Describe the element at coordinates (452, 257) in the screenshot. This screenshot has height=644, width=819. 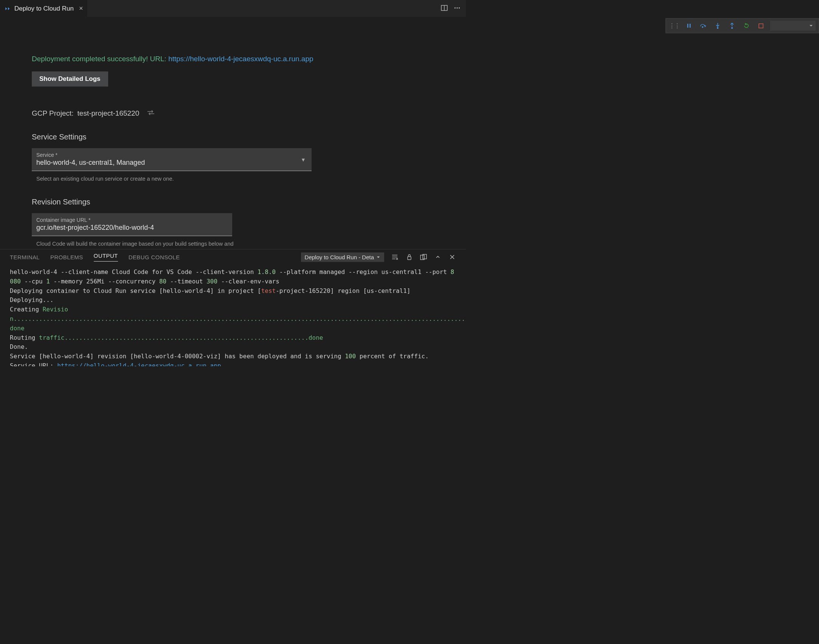
I see `close-panel-icon` at that location.